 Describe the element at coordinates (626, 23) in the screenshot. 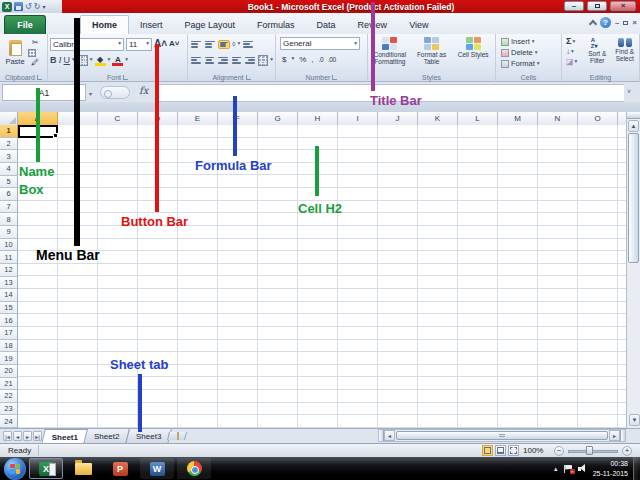

I see `workbook-restore-icon` at that location.